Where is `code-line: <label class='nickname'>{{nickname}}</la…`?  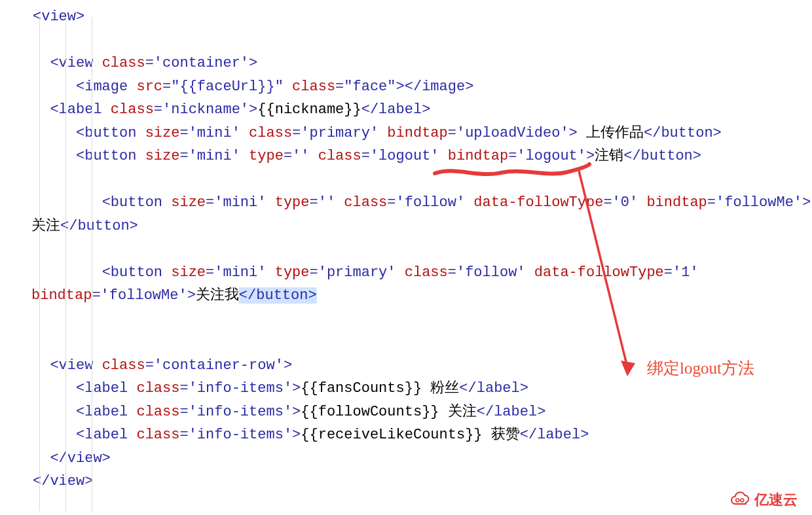 code-line: <label class='nickname'>{{nickname}}</la… is located at coordinates (405, 110).